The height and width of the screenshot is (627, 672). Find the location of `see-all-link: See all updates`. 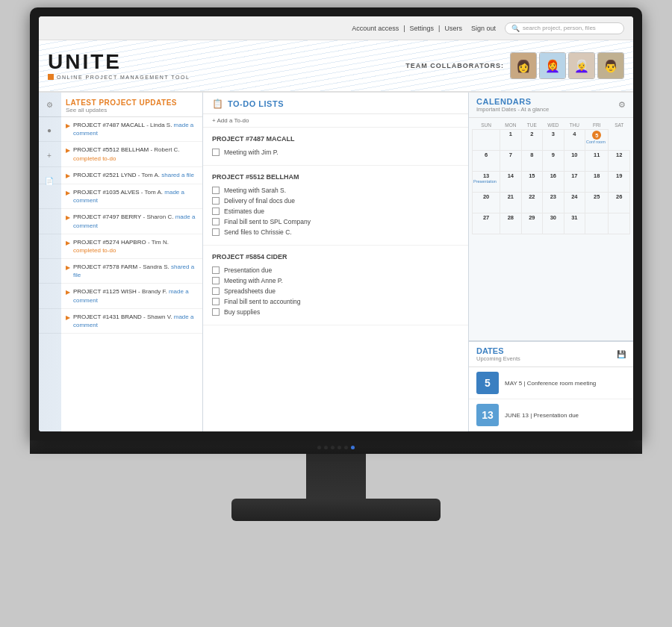

see-all-link: See all updates is located at coordinates (130, 110).